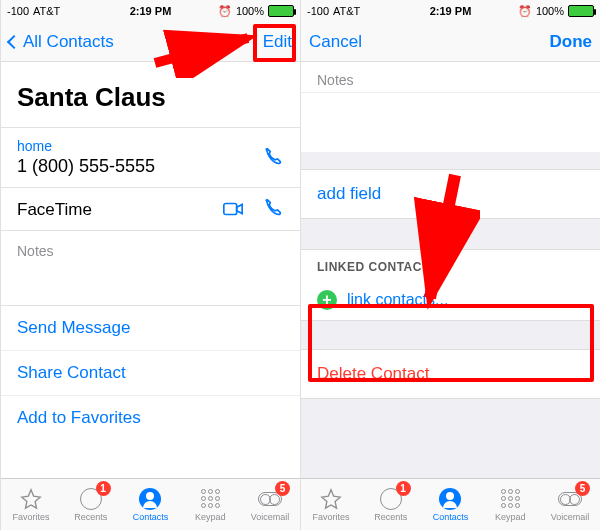  I want to click on nav-bar: All Contacts Edit, so click(150, 42).